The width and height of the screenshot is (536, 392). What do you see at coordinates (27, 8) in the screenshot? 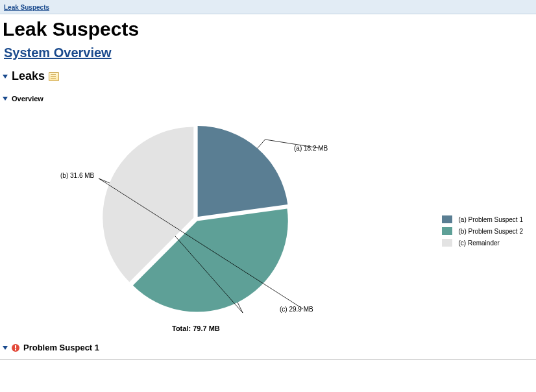
I see `breadcrumb-link: Leak Suspects` at bounding box center [27, 8].